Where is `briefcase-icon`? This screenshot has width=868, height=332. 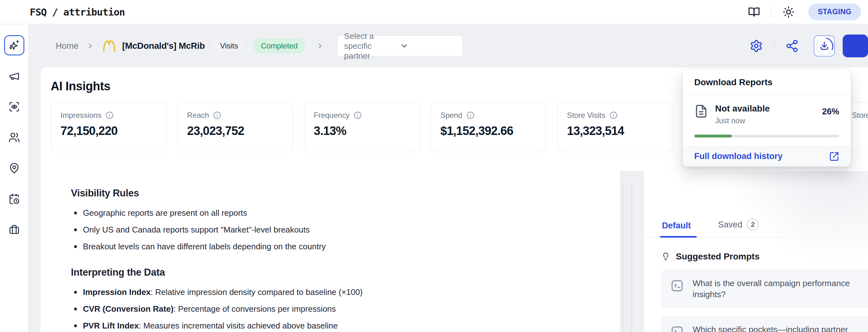
briefcase-icon is located at coordinates (14, 230).